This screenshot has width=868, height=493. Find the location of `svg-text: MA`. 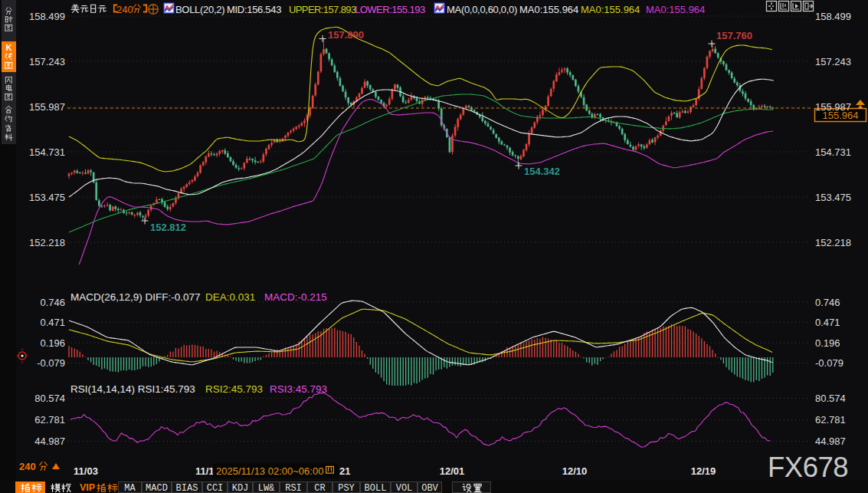

svg-text: MA is located at coordinates (130, 488).